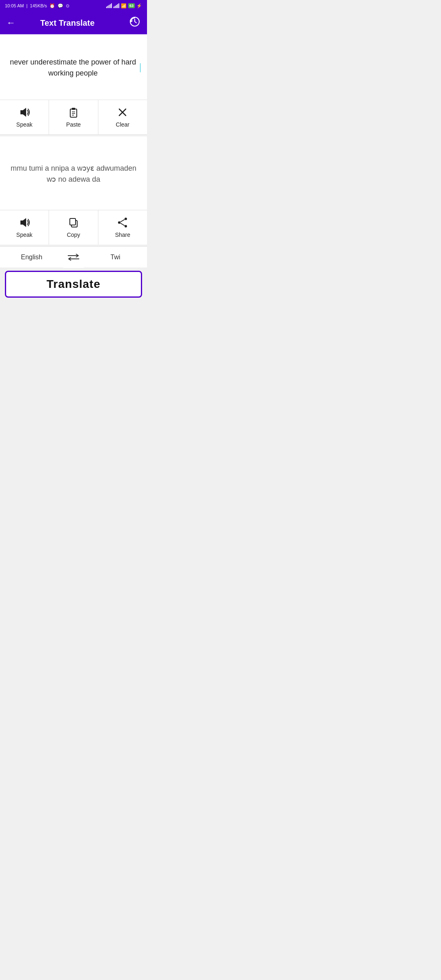 This screenshot has width=441, height=980. I want to click on source-language-button: English, so click(32, 257).